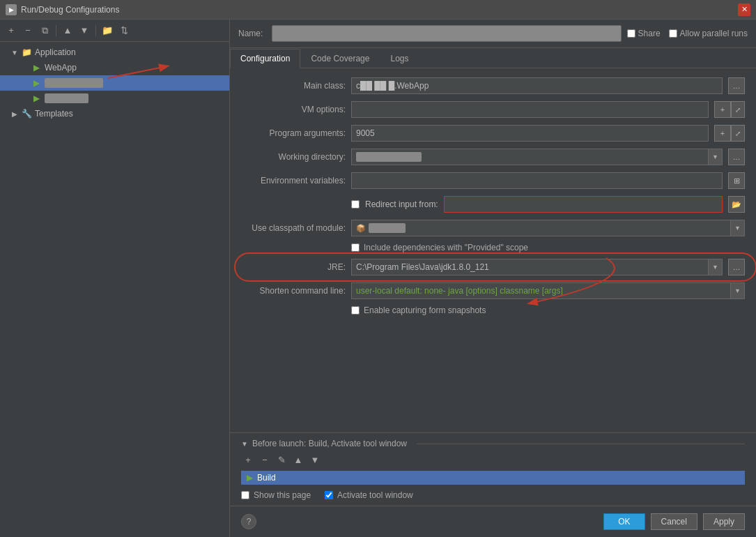 This screenshot has width=756, height=537. I want to click on env-vars-row: Environment variables: ⊞, so click(493, 181).